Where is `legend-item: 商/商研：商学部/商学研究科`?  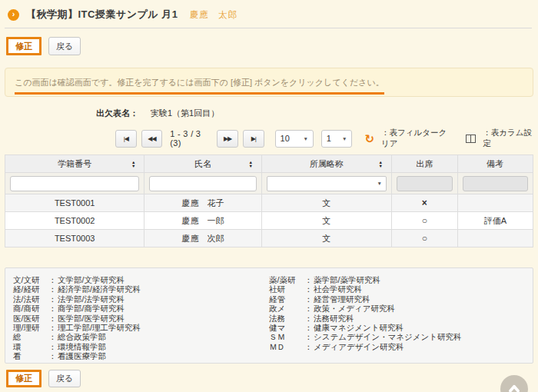
legend-item: 商/商研：商学部/商学研究科 is located at coordinates (141, 308).